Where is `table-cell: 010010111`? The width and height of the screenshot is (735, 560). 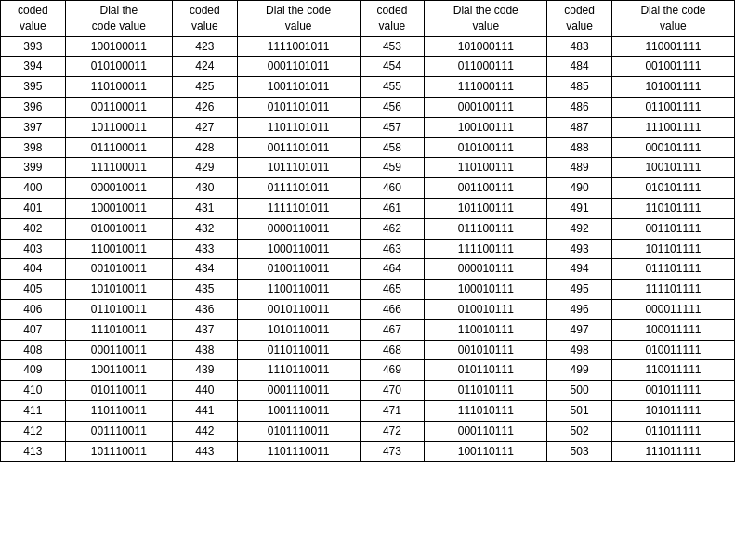
table-cell: 010010111 is located at coordinates (486, 309).